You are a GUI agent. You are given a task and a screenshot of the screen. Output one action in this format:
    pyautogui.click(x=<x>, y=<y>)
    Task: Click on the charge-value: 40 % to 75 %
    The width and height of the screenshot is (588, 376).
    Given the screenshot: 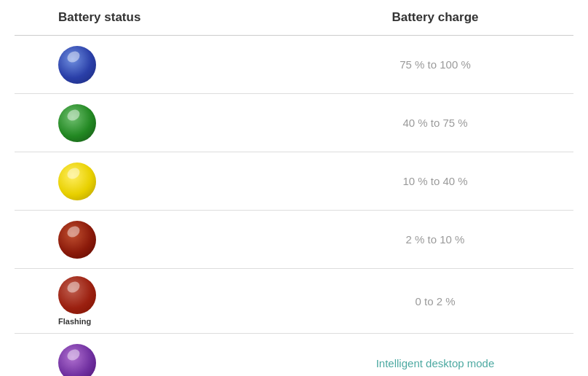 What is the action you would take?
    pyautogui.click(x=435, y=122)
    